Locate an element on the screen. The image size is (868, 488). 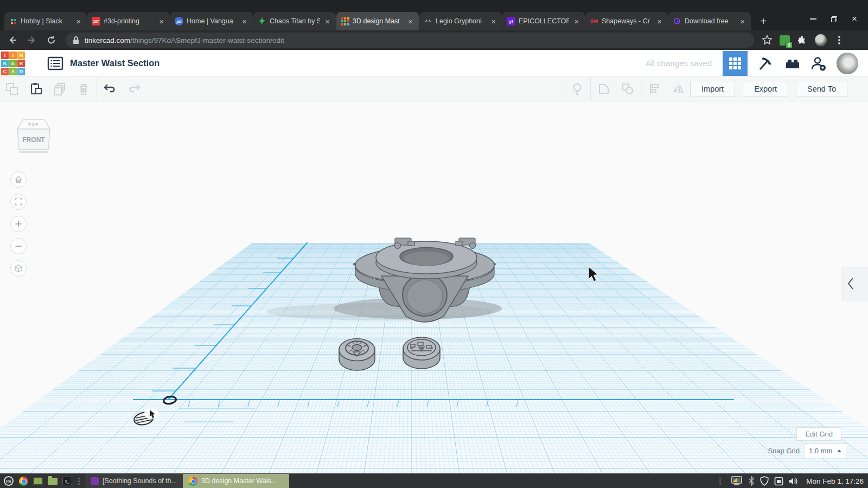
perspective-toggle-button is located at coordinates (18, 268).